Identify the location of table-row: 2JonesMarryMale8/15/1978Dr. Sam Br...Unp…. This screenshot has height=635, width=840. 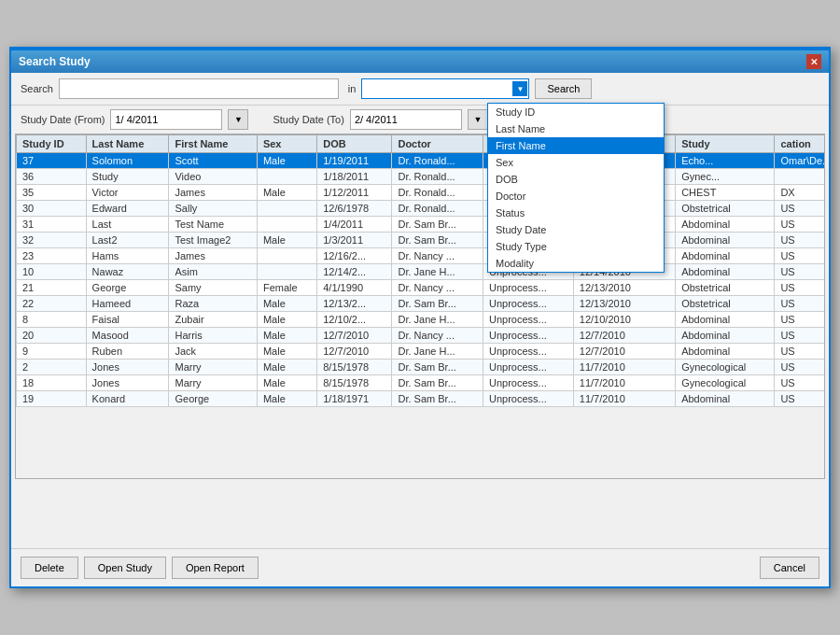
(422, 368).